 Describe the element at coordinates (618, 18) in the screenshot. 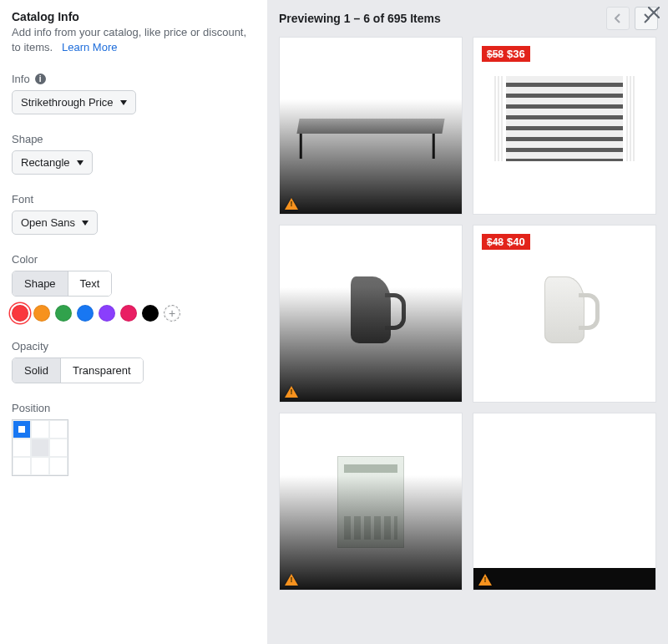

I see `chevron-left-icon` at that location.